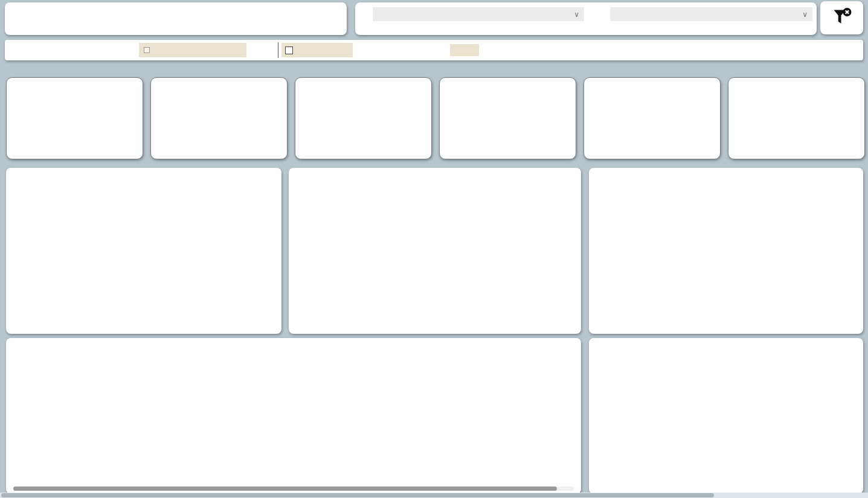  I want to click on facility-dropdown: ∨, so click(478, 14).